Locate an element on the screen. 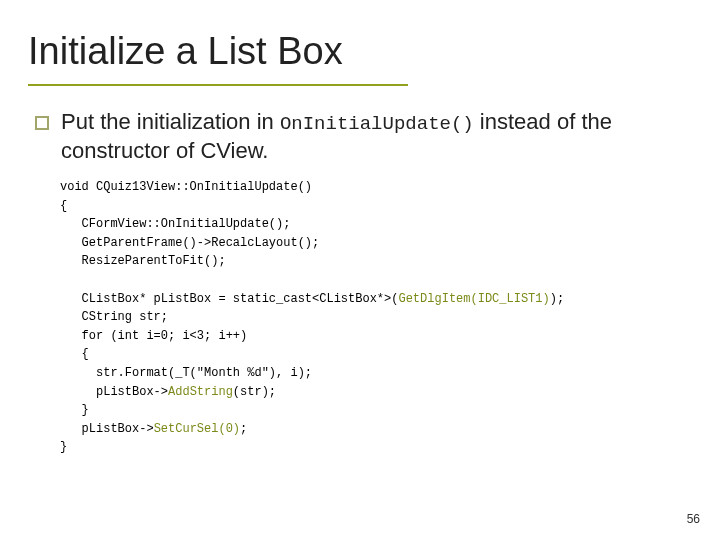  code-line: ; is located at coordinates (244, 429).